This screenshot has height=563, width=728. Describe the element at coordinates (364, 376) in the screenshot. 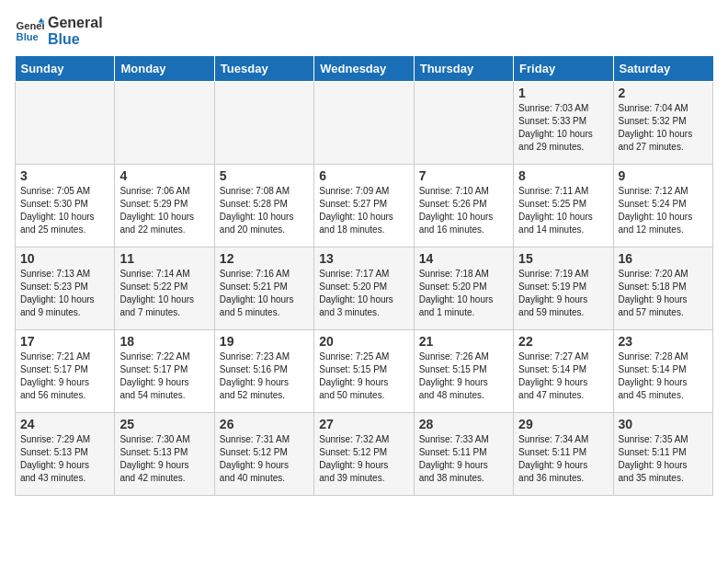

I see `day-info: Sunrise: 7:25 AM Sunset: 5:15 PM Dayligh…` at that location.